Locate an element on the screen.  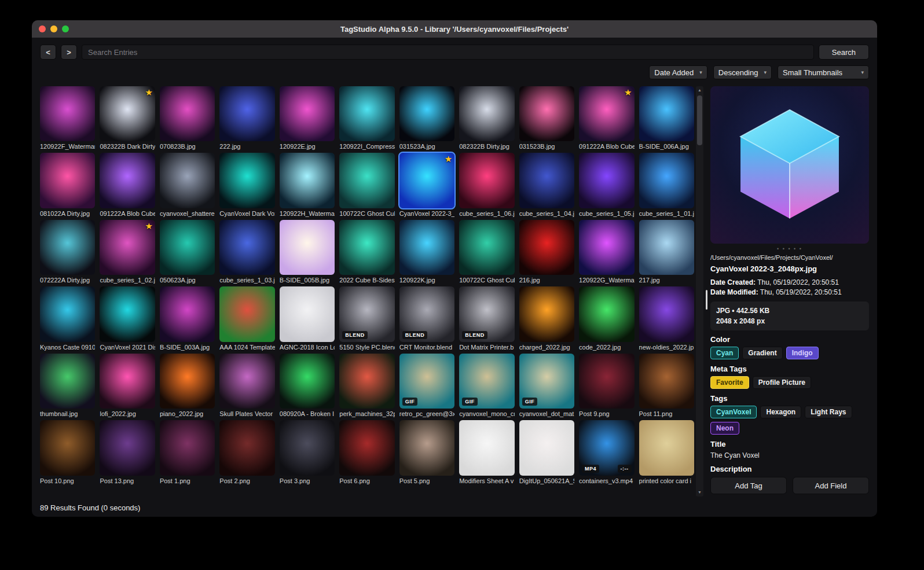
grid-item: ★ GIF cyanvoxel_mono_cr is located at coordinates (486, 385).